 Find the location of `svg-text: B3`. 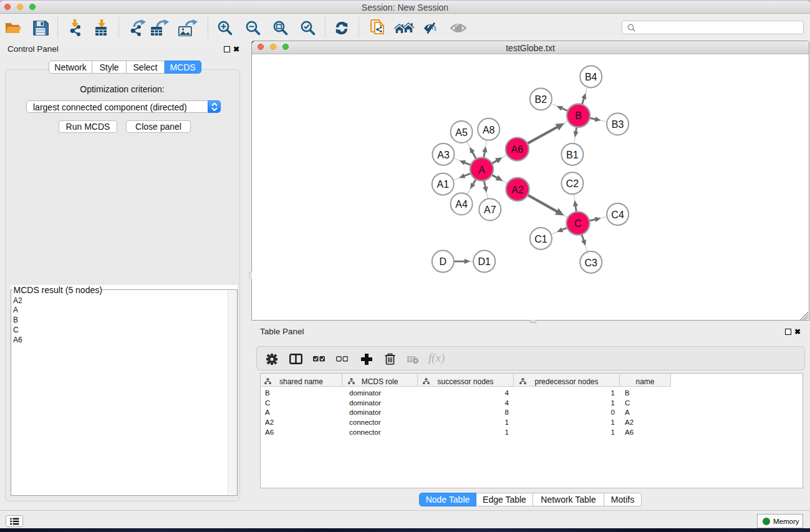

svg-text: B3 is located at coordinates (618, 125).